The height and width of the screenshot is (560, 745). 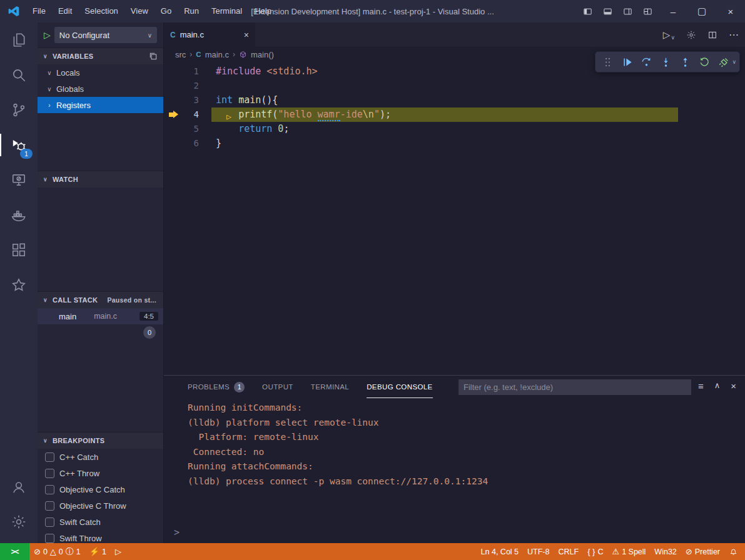 What do you see at coordinates (19, 40) in the screenshot?
I see `sidebar-item-explorer` at bounding box center [19, 40].